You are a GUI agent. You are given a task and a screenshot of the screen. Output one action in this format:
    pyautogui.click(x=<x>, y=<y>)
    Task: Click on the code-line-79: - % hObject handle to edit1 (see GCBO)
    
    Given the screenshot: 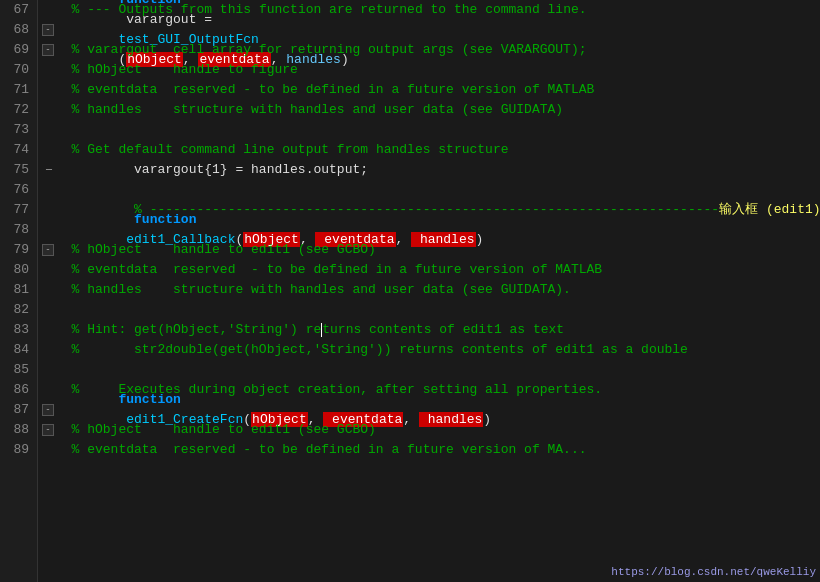 What is the action you would take?
    pyautogui.click(x=431, y=250)
    